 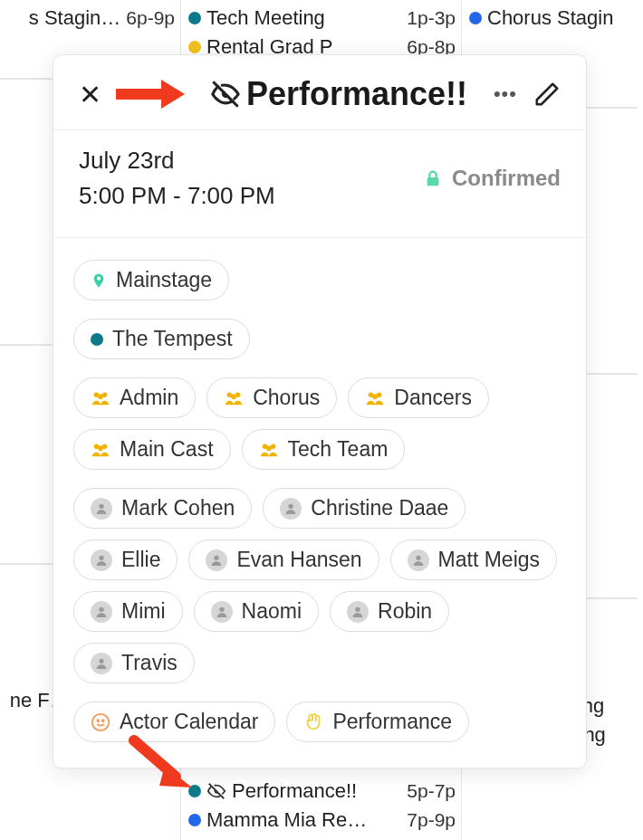 What do you see at coordinates (129, 612) in the screenshot?
I see `person-chip: Mimi` at bounding box center [129, 612].